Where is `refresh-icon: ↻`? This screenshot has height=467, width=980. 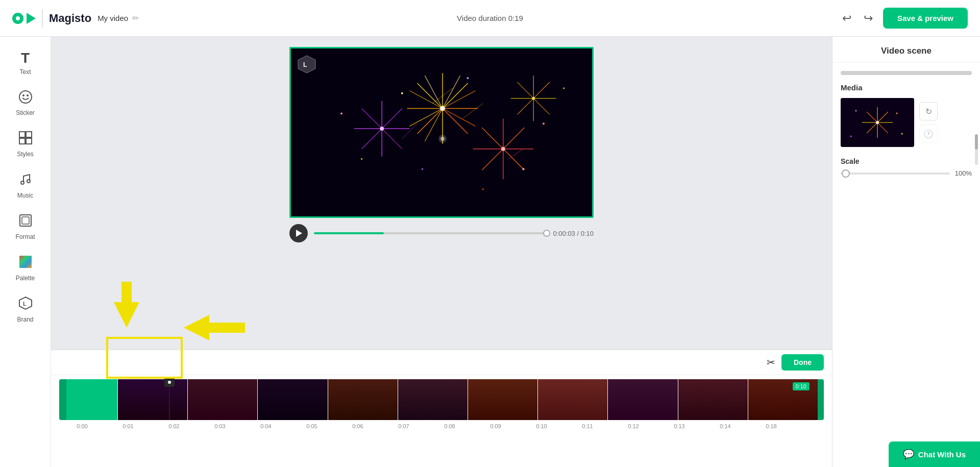
refresh-icon: ↻ is located at coordinates (929, 111).